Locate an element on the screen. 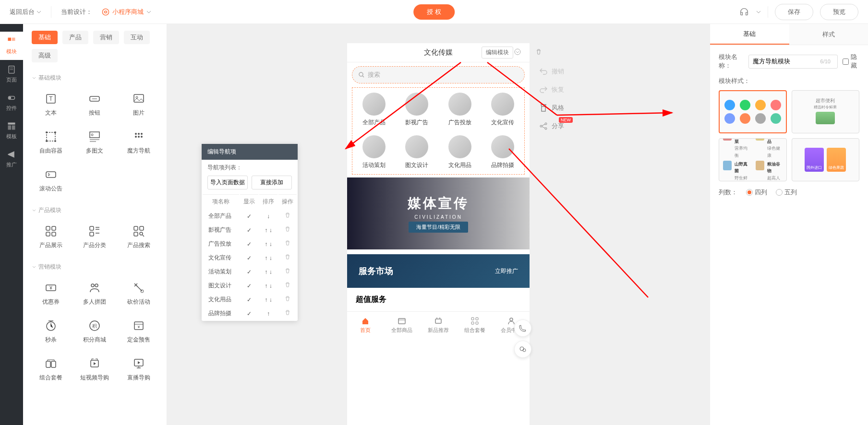 The width and height of the screenshot is (868, 425). undo-button: 撤销 is located at coordinates (552, 71).